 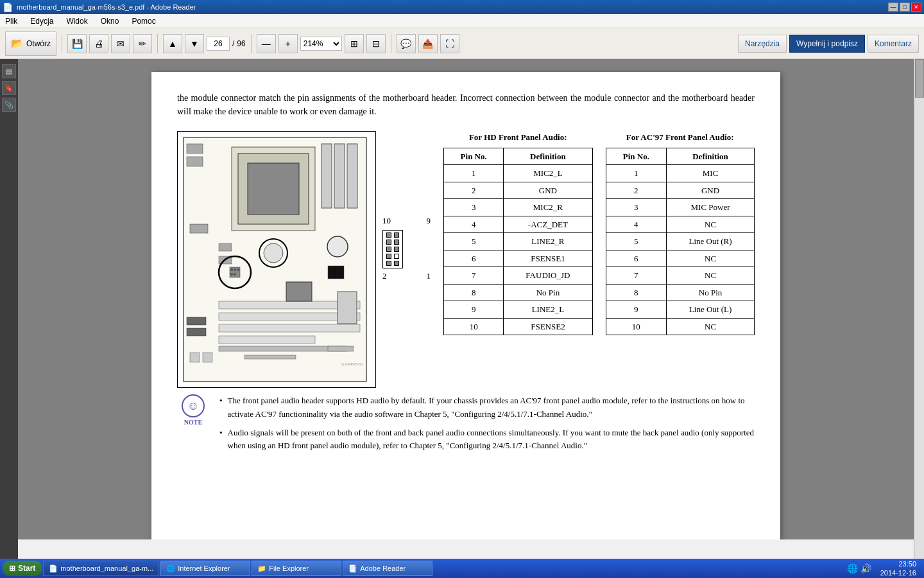 What do you see at coordinates (474, 276) in the screenshot?
I see `hd-pin-no: 7` at bounding box center [474, 276].